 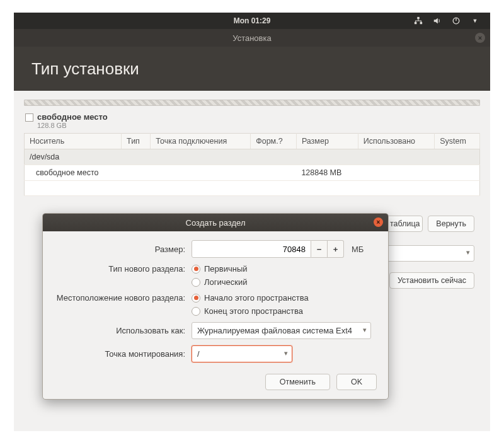 I want to click on size-decrement-button: −, so click(x=319, y=249).